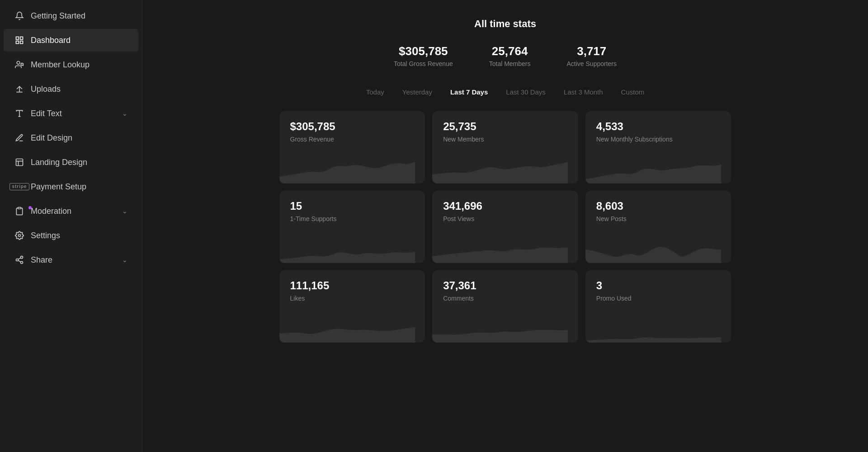  Describe the element at coordinates (658, 219) in the screenshot. I see `card-new-posts-label: New Posts` at that location.